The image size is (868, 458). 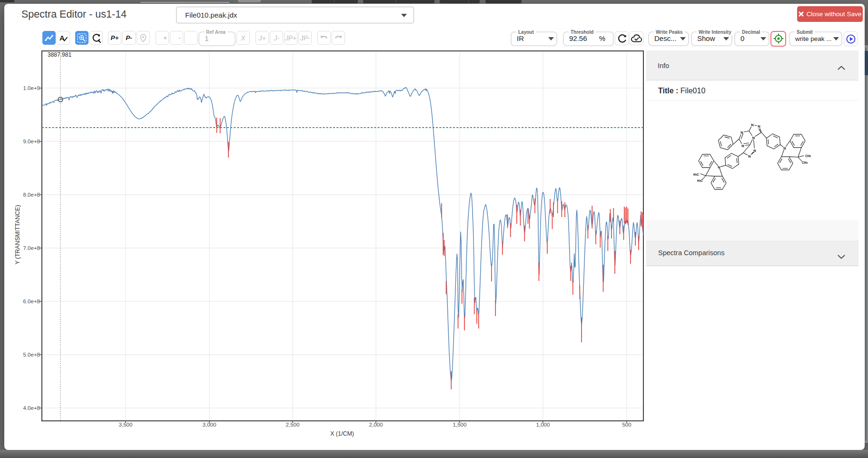 What do you see at coordinates (32, 355) in the screenshot?
I see `svg-text: 5.0e+8` at bounding box center [32, 355].